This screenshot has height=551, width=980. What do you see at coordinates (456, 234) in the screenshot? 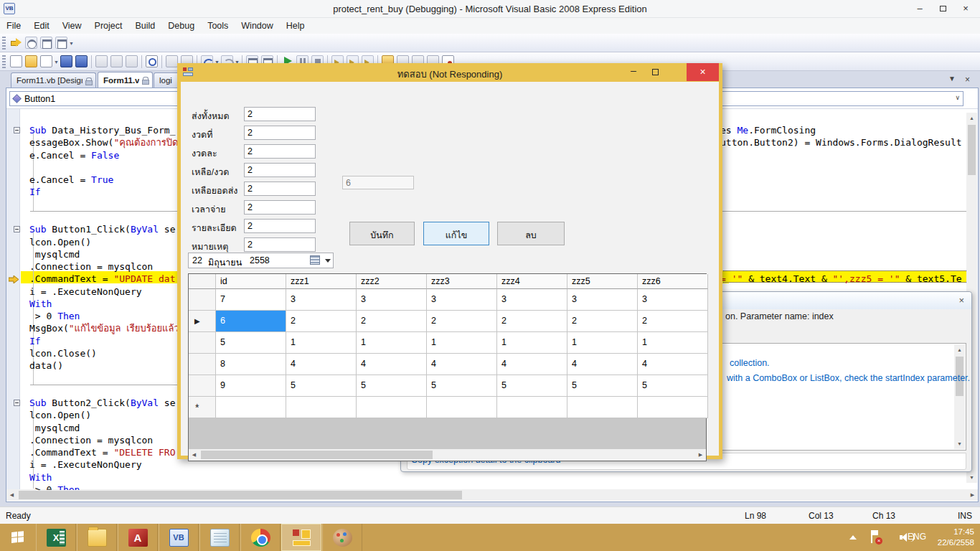
I see `dialog-button: แก้ไข` at bounding box center [456, 234].